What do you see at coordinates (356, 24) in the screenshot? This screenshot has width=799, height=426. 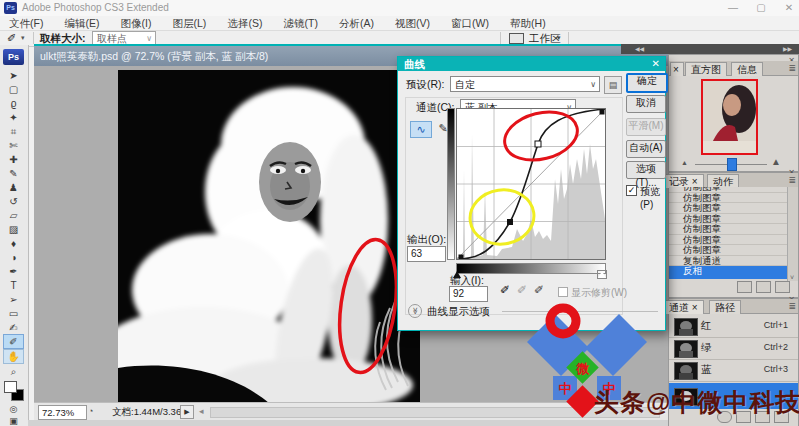 I see `menu-analysis: 分析(A)` at bounding box center [356, 24].